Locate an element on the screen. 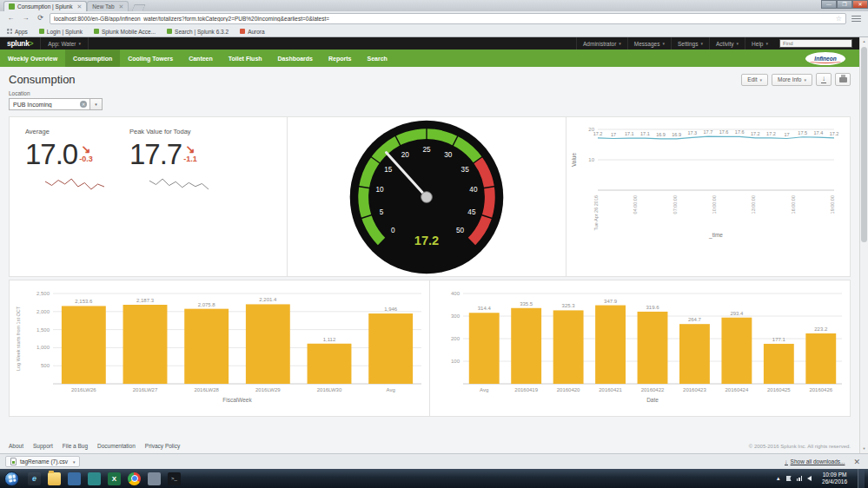  value-over-time-line-chart: 102017.21717.117.116.916.917.317.717.617… is located at coordinates (709, 181).